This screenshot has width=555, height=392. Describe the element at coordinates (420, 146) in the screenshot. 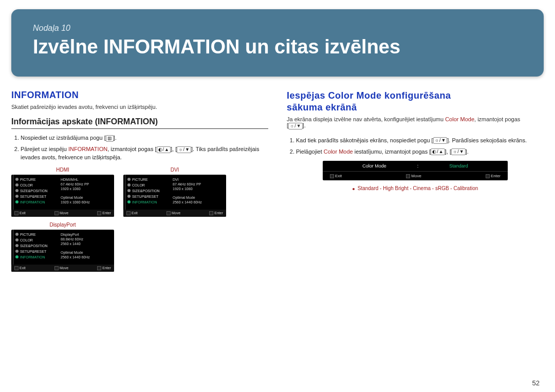

I see `steps-right: Kad tiek parādīts sākotnējais ekrāns, no…` at that location.